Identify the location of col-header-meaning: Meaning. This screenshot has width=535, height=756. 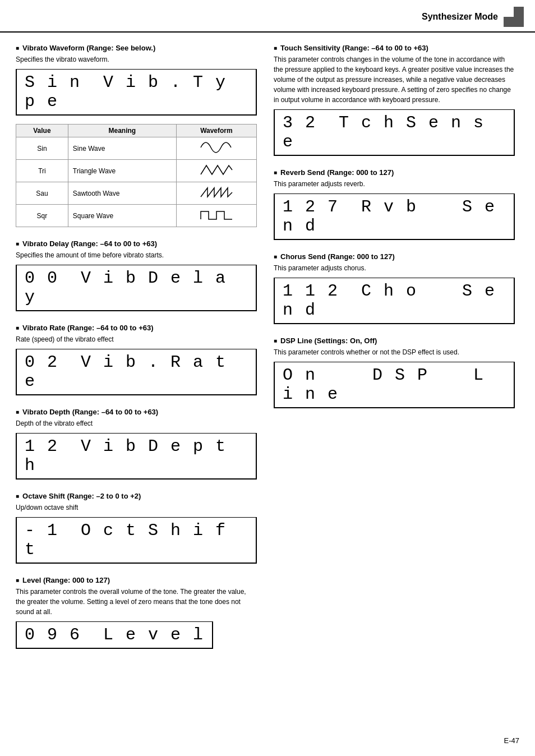
(122, 131).